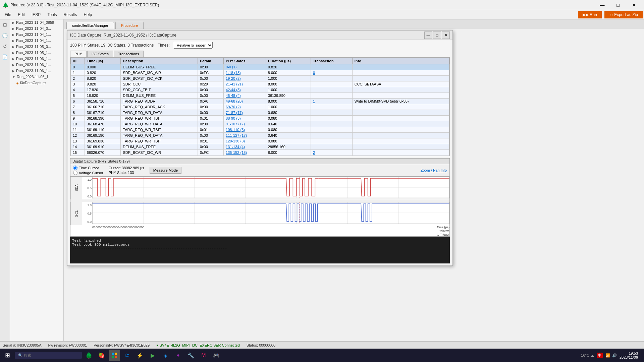 The image size is (644, 362). I want to click on table-row: 10.820SDR_BCAST_I3C_WR0xFC1-18 (18)8.000…, so click(260, 73).